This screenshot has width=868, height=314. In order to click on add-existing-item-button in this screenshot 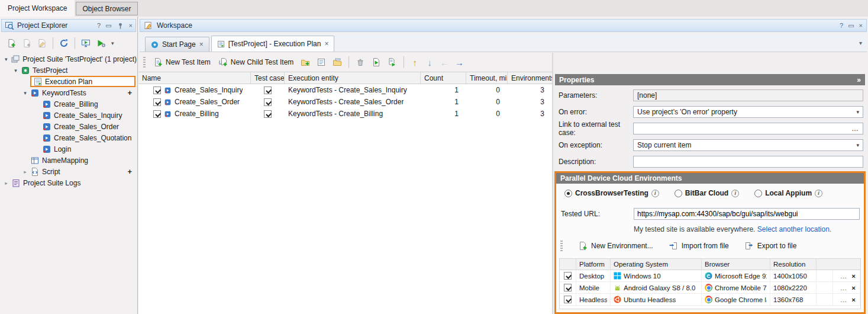, I will do `click(27, 43)`.